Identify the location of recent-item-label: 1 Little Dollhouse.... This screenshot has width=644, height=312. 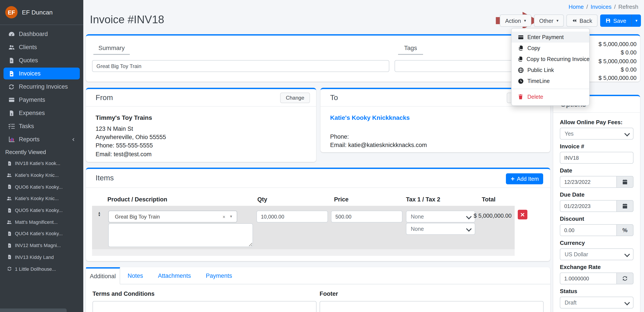
(36, 269).